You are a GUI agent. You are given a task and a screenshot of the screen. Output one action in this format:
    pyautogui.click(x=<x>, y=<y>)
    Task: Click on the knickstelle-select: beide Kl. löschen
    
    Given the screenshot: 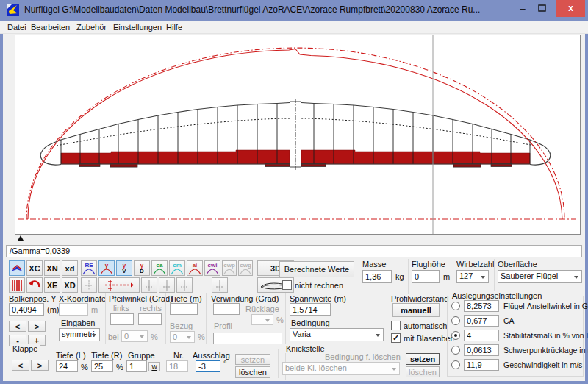 What is the action you would take?
    pyautogui.click(x=341, y=369)
    